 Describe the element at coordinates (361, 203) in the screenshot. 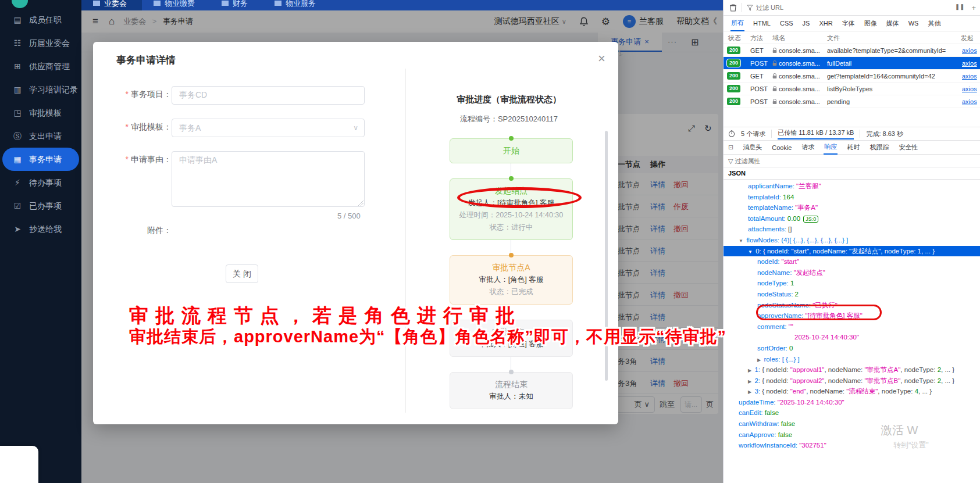

I see `textarea-resize-handle` at that location.